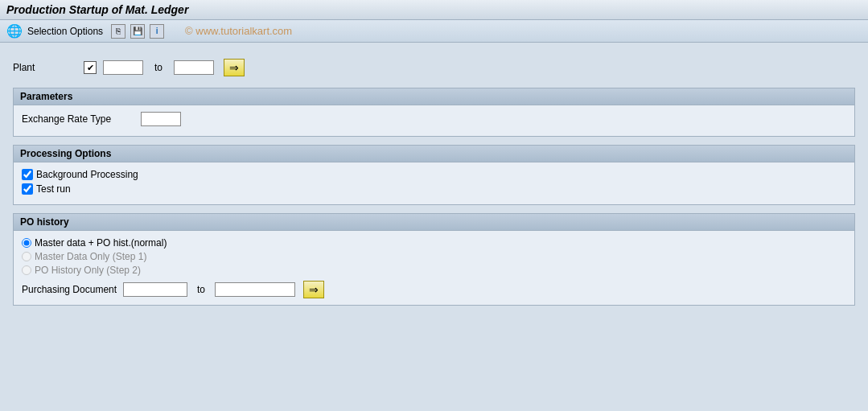  What do you see at coordinates (434, 243) in the screenshot?
I see `po-option-1-row: Master data + PO hist.(normal)` at bounding box center [434, 243].